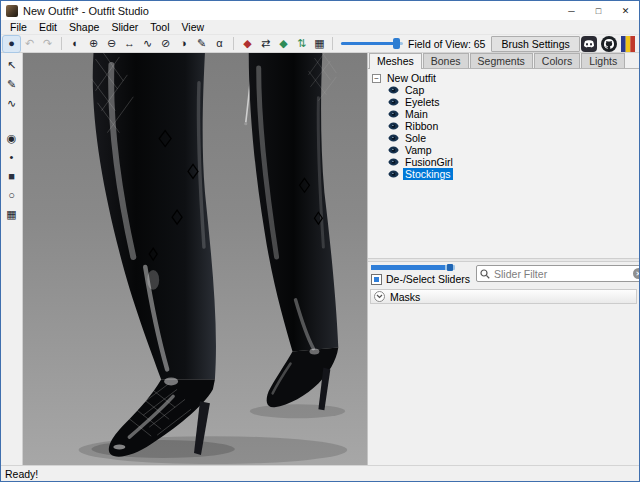 The height and width of the screenshot is (482, 640). I want to click on grid-toggle: ▦, so click(12, 214).